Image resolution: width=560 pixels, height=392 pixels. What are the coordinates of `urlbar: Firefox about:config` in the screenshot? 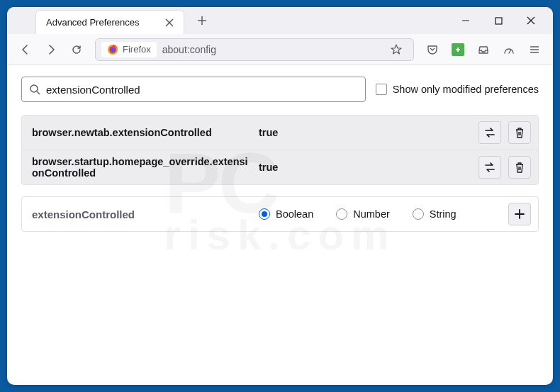 It's located at (254, 50).